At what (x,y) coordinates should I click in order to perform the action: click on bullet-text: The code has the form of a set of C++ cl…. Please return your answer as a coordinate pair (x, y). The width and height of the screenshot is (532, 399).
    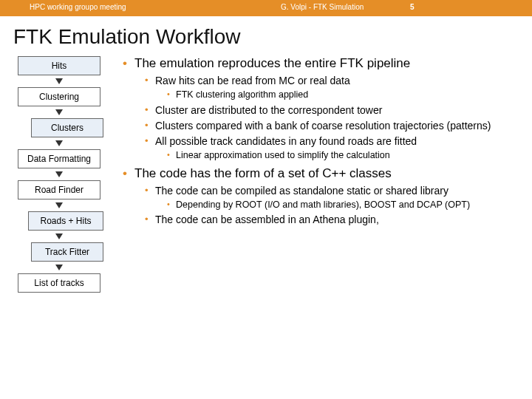
    Looking at the image, I should click on (263, 173).